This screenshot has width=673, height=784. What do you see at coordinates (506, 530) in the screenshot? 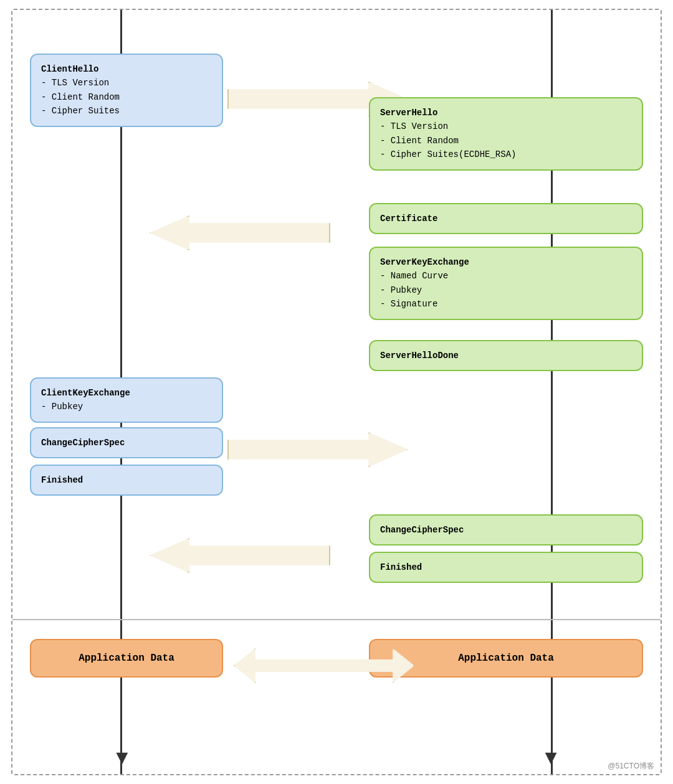
I see `server-change-cipher-title: ChangeCipherSpec` at bounding box center [506, 530].